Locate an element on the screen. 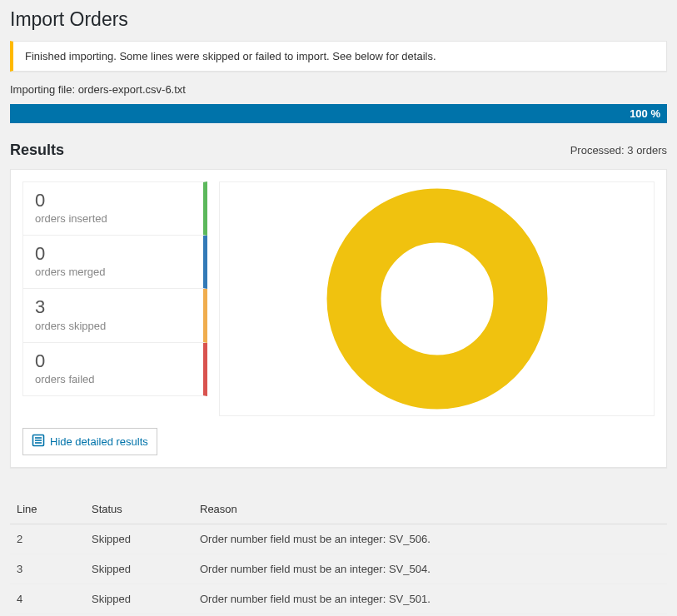 The width and height of the screenshot is (677, 616). stat-skipped-value: 3 is located at coordinates (113, 307).